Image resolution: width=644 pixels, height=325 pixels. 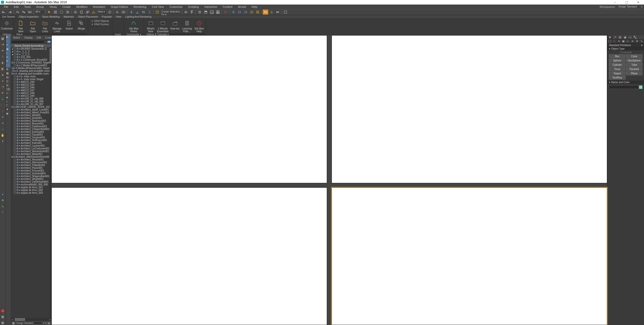 What do you see at coordinates (3, 51) in the screenshot?
I see `snap-vertex-icon: ✦` at bounding box center [3, 51].